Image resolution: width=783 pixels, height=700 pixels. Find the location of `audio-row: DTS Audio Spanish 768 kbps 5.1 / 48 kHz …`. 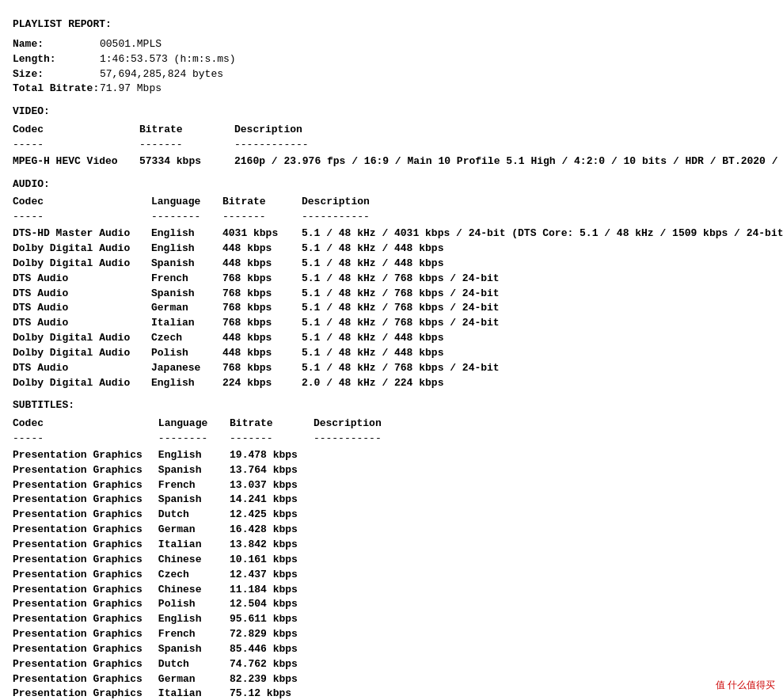

audio-row: DTS Audio Spanish 768 kbps 5.1 / 48 kHz … is located at coordinates (397, 295).